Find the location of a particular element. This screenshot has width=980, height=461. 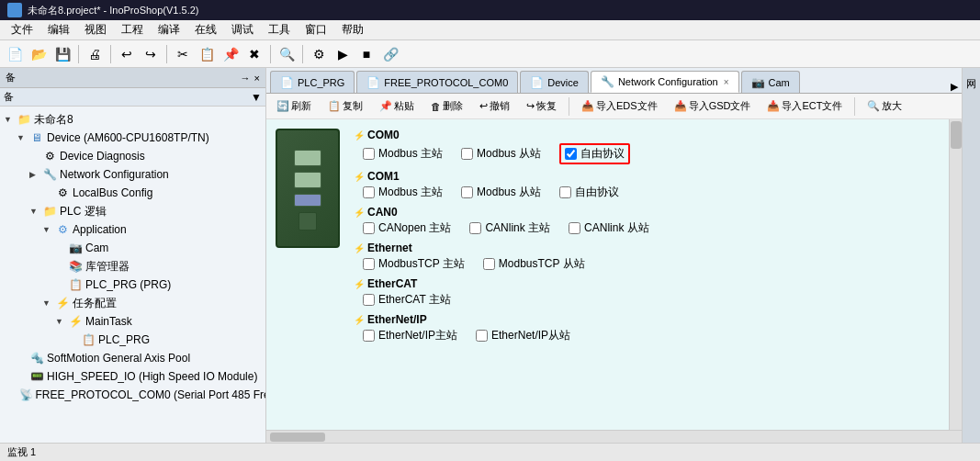

tree-item-plcprg2: 📋 PLC_PRG is located at coordinates (132, 340).